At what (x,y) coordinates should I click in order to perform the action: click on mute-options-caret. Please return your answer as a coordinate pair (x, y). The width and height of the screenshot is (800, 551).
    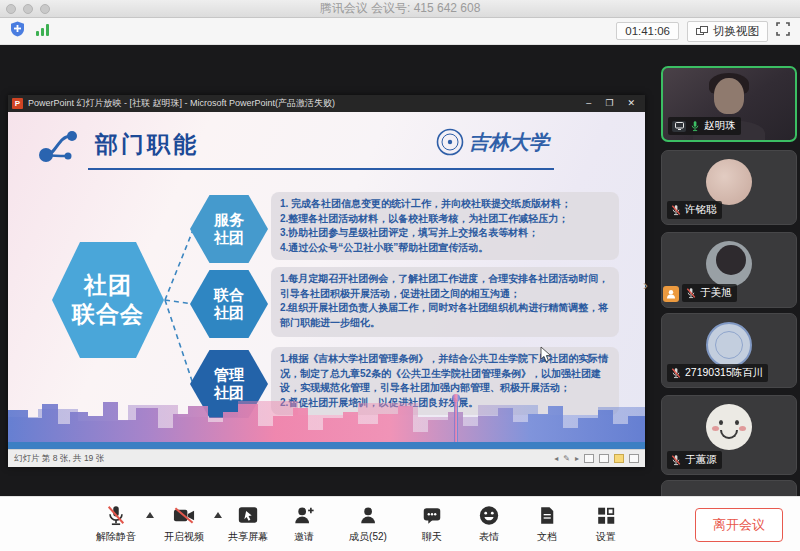
    Looking at the image, I should click on (150, 515).